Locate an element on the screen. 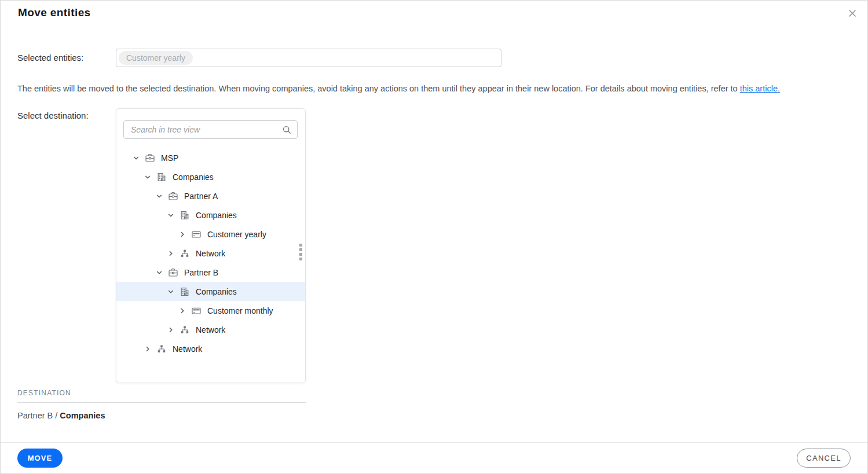 The height and width of the screenshot is (474, 868). selected-entities-row: Selected entities: Customer yearly is located at coordinates (434, 58).